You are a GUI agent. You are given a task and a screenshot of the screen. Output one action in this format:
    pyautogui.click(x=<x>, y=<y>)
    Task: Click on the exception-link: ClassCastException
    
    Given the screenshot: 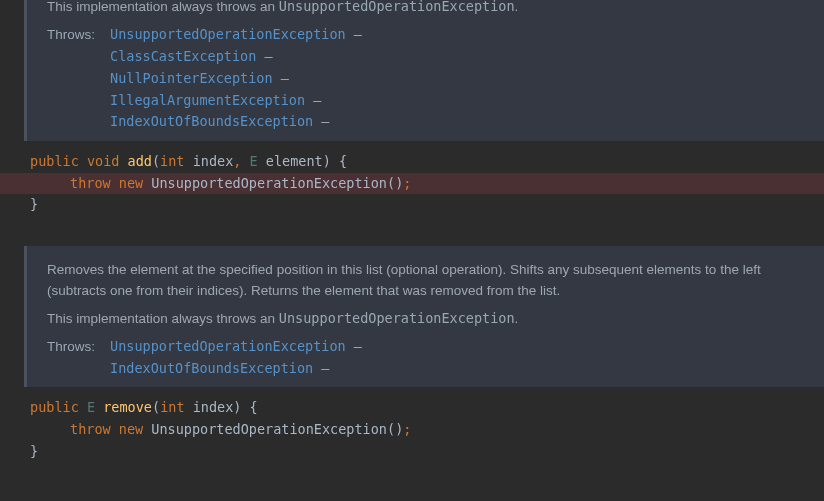 What is the action you would take?
    pyautogui.click(x=183, y=56)
    